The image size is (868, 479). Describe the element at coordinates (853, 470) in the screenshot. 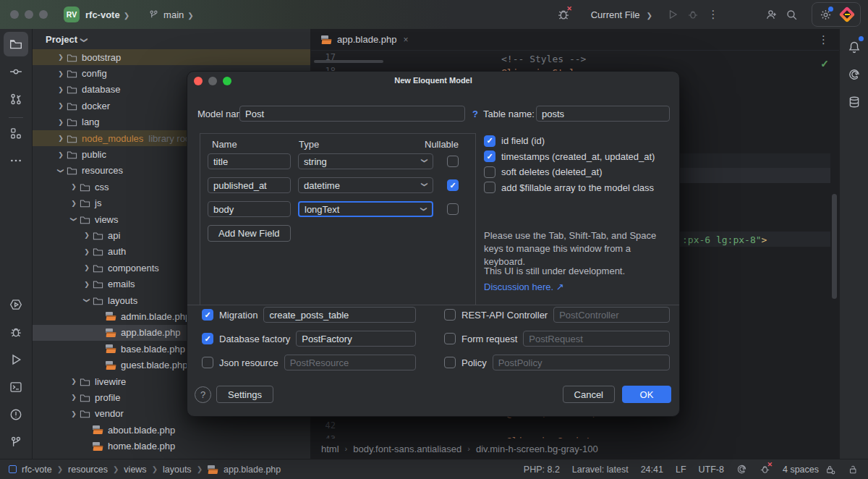

I see `file-lock-icon` at that location.